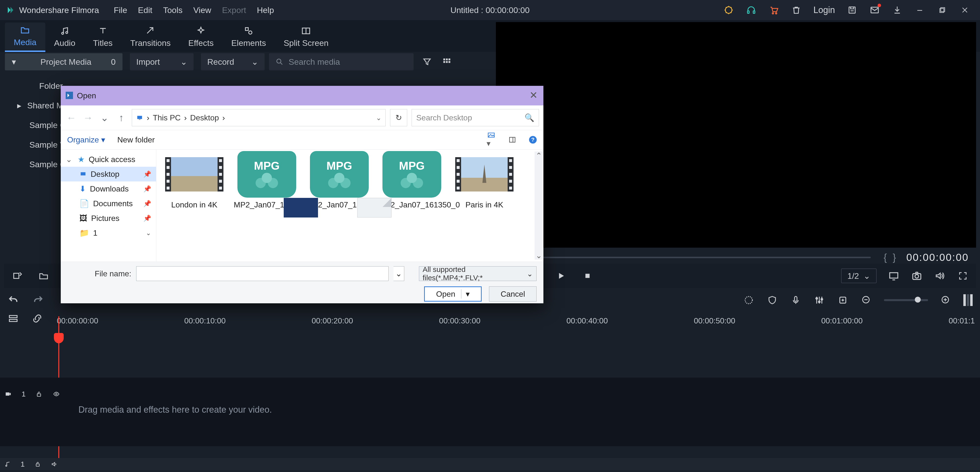 Image resolution: width=980 pixels, height=472 pixels. Describe the element at coordinates (205, 118) in the screenshot. I see `breadcrumb-desktop: Desktop` at that location.